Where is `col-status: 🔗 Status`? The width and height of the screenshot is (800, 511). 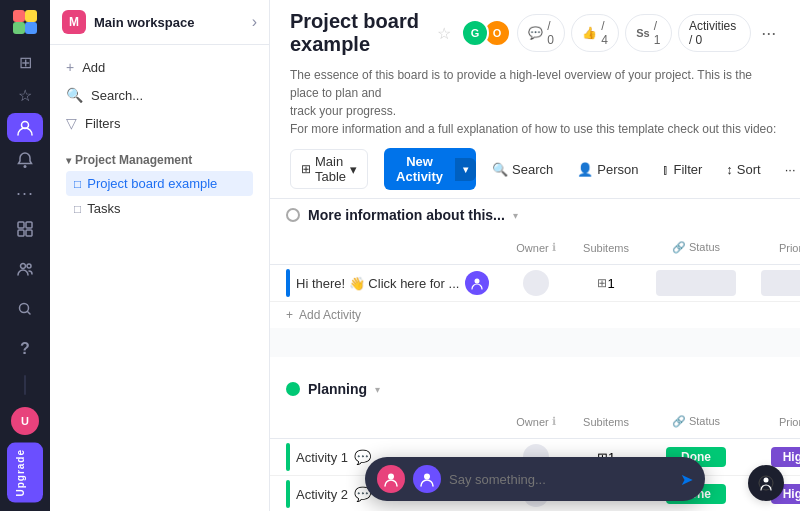
col-status: 🔗 Status is located at coordinates (696, 248).